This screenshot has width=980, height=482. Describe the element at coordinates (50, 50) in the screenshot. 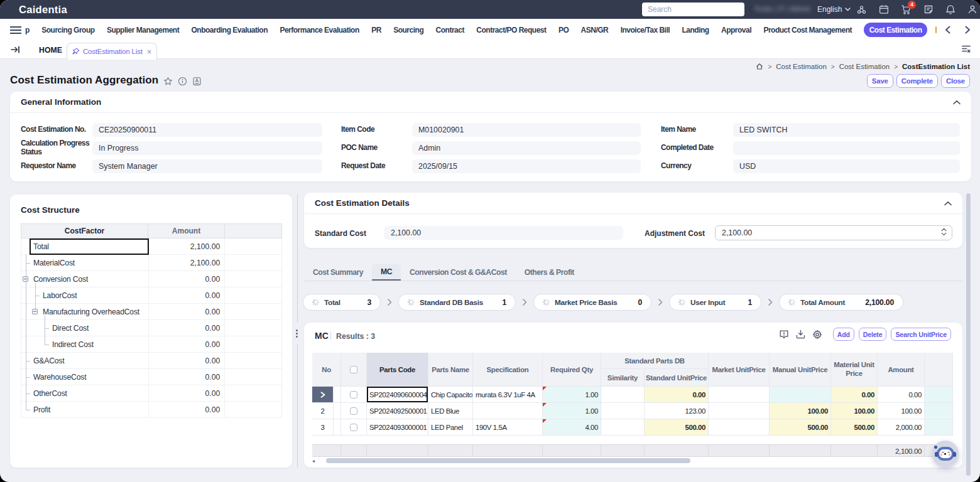

I see `tab-home: HOME` at that location.